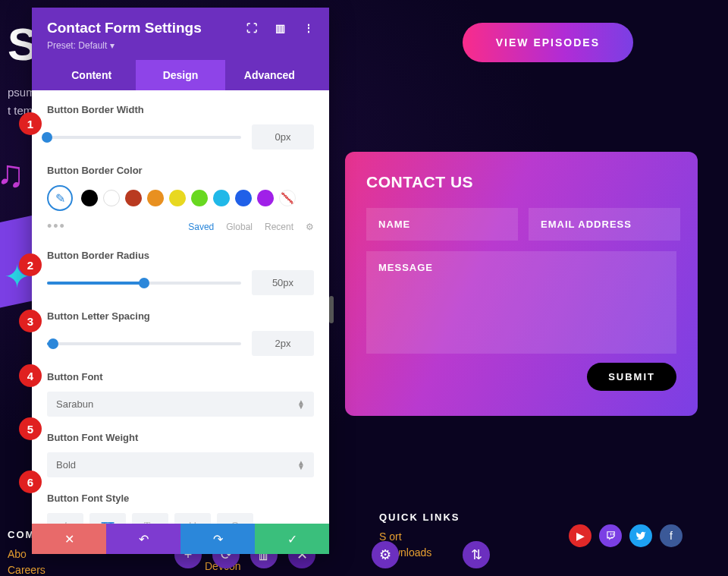  I want to click on contact-heading: CONTACT US, so click(522, 182).